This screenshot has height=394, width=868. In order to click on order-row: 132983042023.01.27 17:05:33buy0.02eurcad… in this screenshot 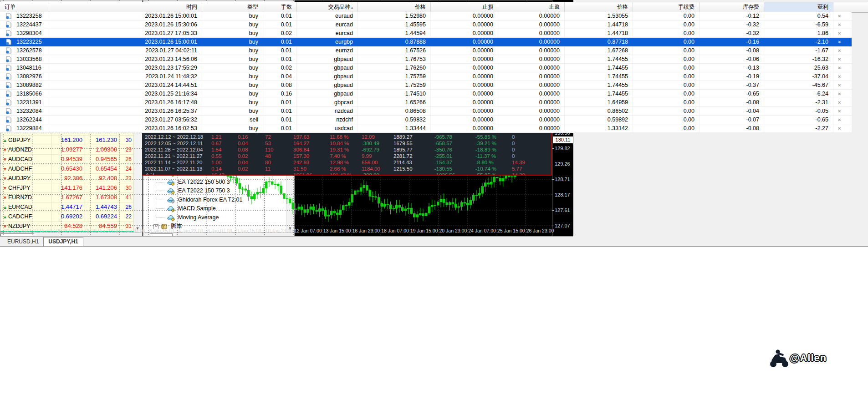, I will do `click(426, 34)`.